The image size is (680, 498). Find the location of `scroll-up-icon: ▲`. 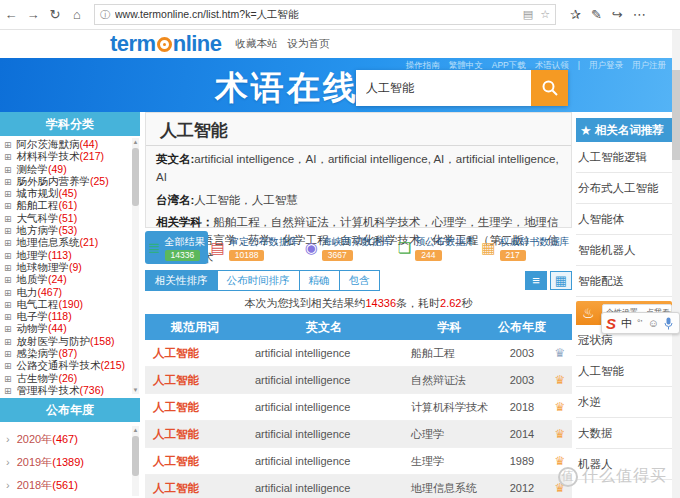

scroll-up-icon: ▲ is located at coordinates (136, 142).